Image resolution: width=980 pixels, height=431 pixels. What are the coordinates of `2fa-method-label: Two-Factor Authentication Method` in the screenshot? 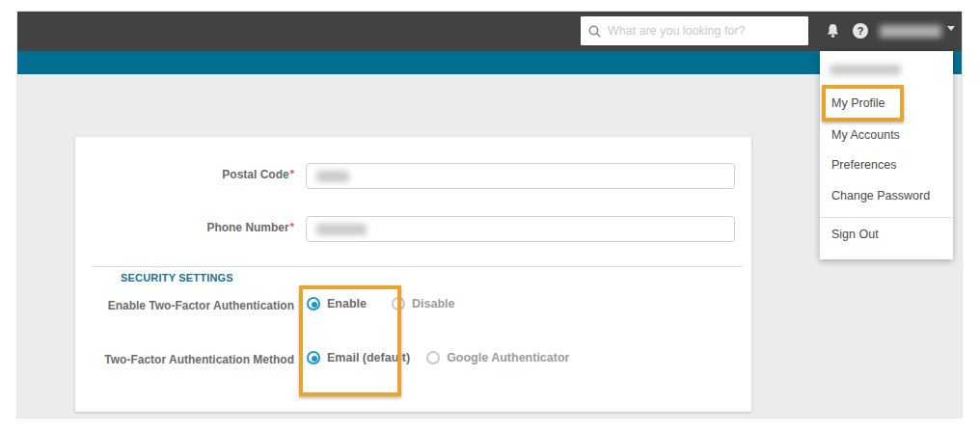 It's located at (185, 360).